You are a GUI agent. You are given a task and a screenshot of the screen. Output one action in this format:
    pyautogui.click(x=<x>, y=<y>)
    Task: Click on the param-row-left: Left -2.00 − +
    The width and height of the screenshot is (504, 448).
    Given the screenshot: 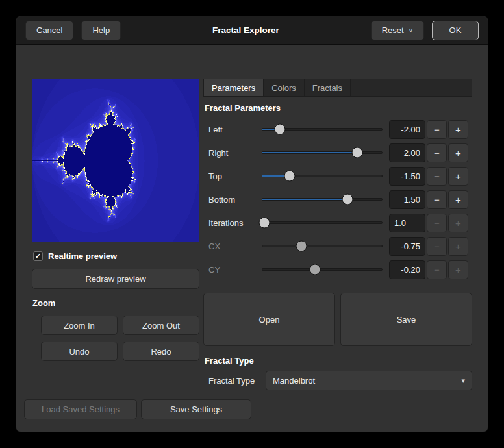 What is the action you would take?
    pyautogui.click(x=338, y=129)
    